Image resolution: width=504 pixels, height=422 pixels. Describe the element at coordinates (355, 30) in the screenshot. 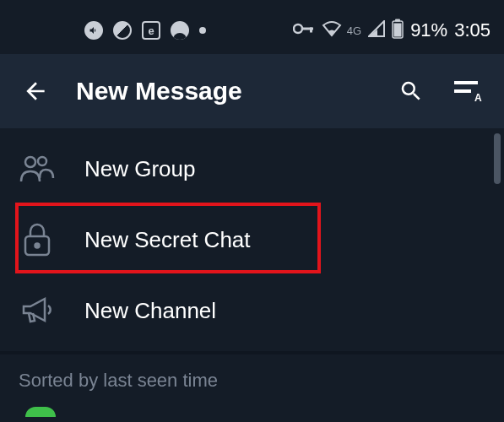

I see `network-type-label: 4G` at that location.